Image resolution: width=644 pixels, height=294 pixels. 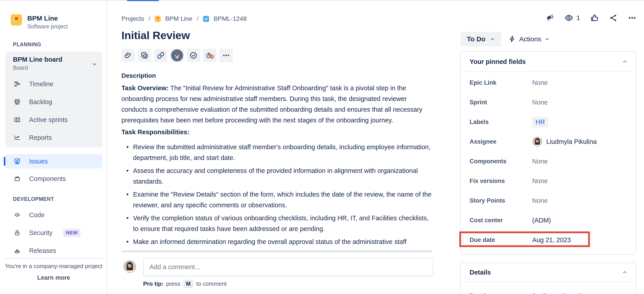 I want to click on section-planning: PLANNING, so click(x=27, y=44).